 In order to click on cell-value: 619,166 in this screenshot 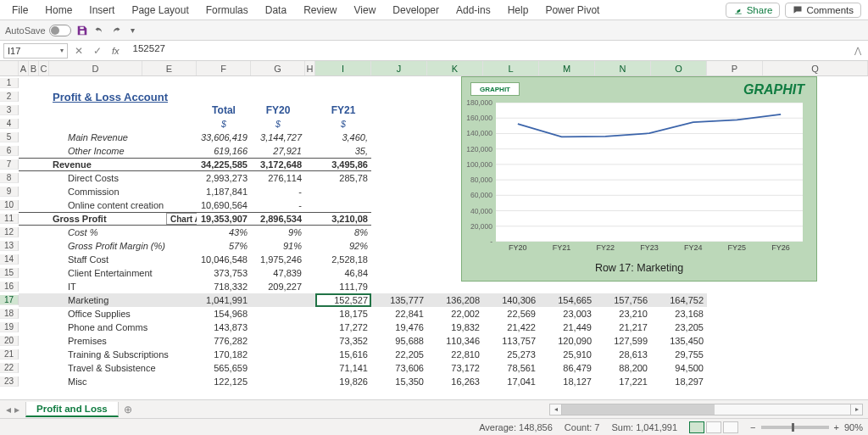, I will do `click(224, 151)`.